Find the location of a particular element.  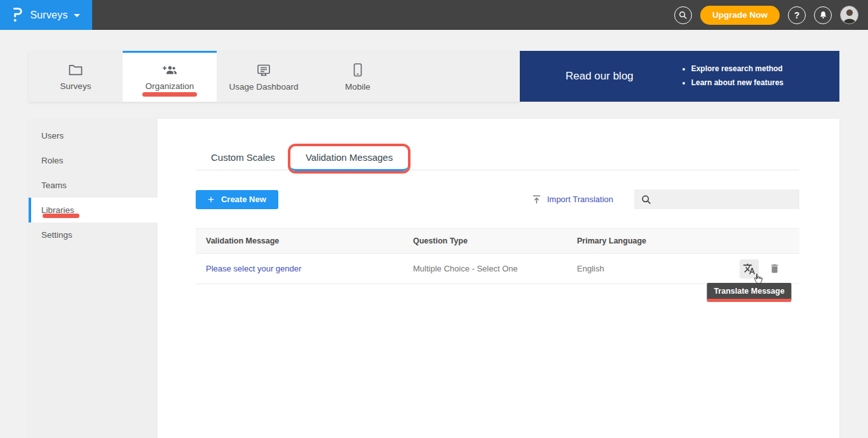

avatar is located at coordinates (849, 15).